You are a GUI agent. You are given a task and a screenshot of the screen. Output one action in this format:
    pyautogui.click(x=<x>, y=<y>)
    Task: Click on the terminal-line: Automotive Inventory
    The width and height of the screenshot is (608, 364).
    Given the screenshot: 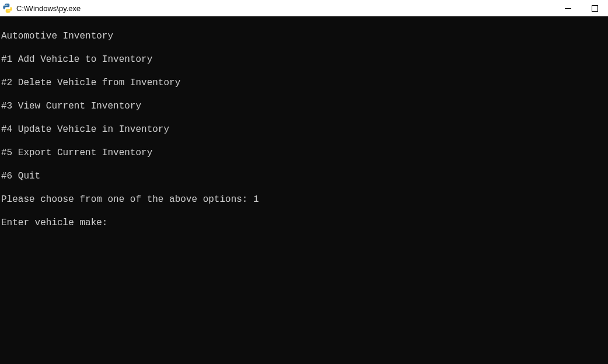 What is the action you would take?
    pyautogui.click(x=305, y=36)
    